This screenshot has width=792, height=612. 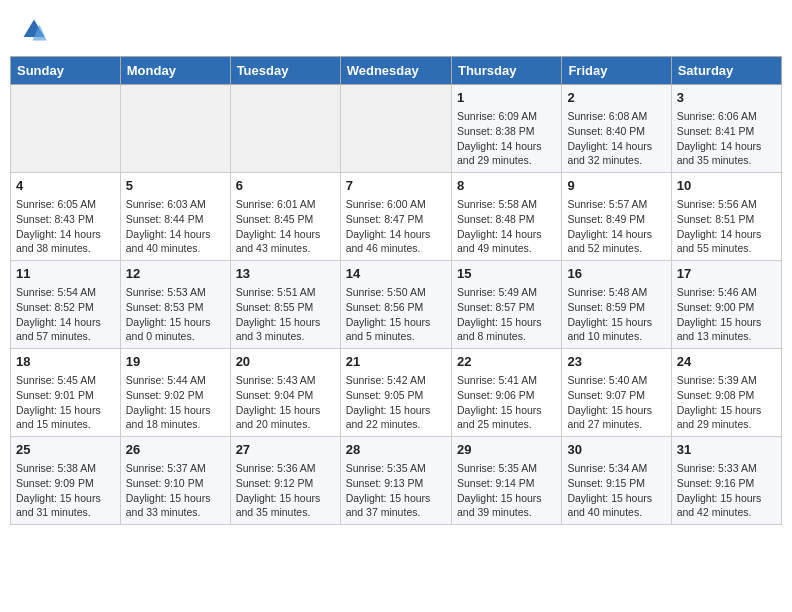 What do you see at coordinates (616, 71) in the screenshot?
I see `day-header-friday: Friday` at bounding box center [616, 71].